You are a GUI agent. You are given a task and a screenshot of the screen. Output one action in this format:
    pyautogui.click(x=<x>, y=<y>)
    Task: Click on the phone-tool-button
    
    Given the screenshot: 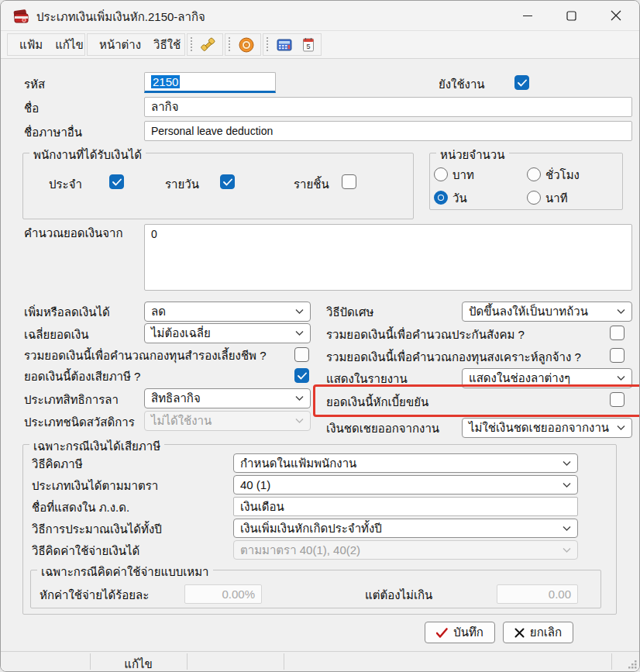 What is the action you would take?
    pyautogui.click(x=208, y=45)
    